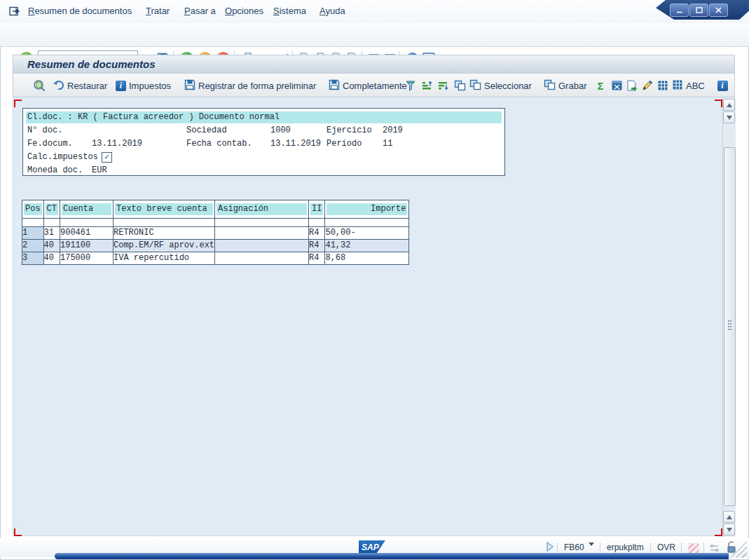 The width and height of the screenshot is (749, 560). What do you see at coordinates (392, 556) in the screenshot?
I see `window-bottom-bar` at bounding box center [392, 556].